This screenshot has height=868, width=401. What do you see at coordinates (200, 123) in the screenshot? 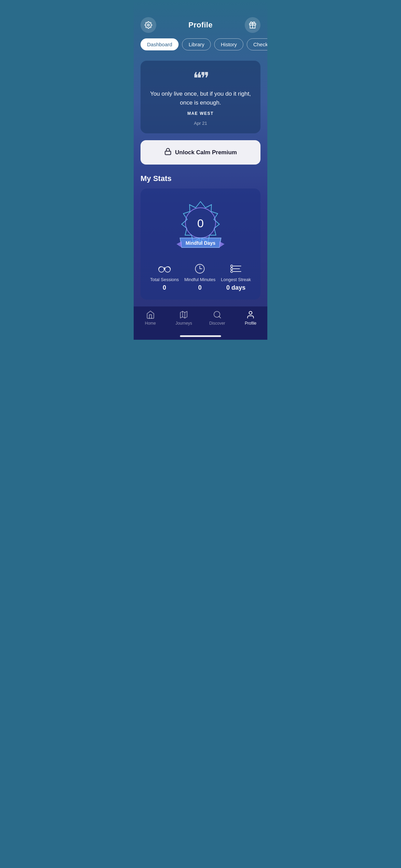
I see `quote-date: Apr 21` at bounding box center [200, 123].